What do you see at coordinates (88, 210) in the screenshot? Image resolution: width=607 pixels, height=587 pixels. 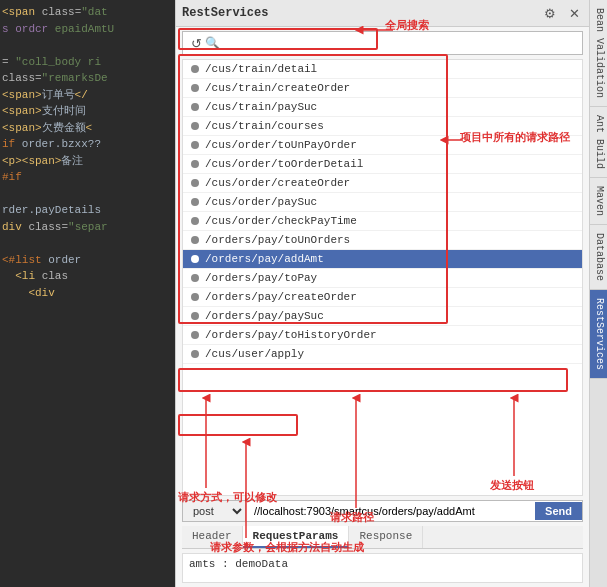 I see `code-line: rder.payDetails` at bounding box center [88, 210].